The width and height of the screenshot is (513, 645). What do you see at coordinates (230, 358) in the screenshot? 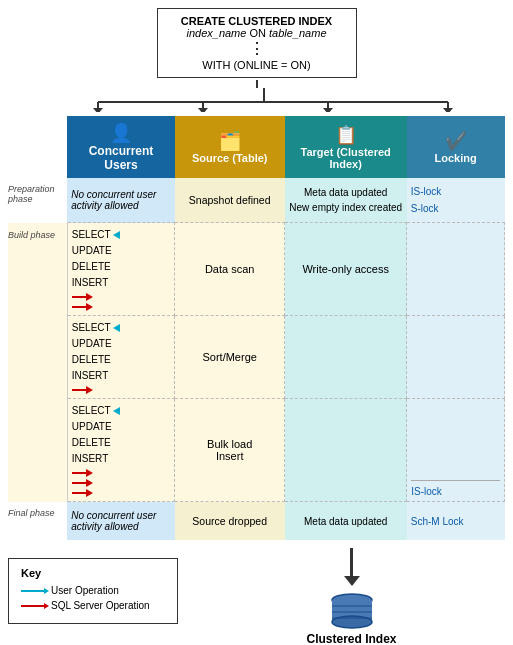
I see `build-source-2: Sort/Merge` at bounding box center [230, 358].